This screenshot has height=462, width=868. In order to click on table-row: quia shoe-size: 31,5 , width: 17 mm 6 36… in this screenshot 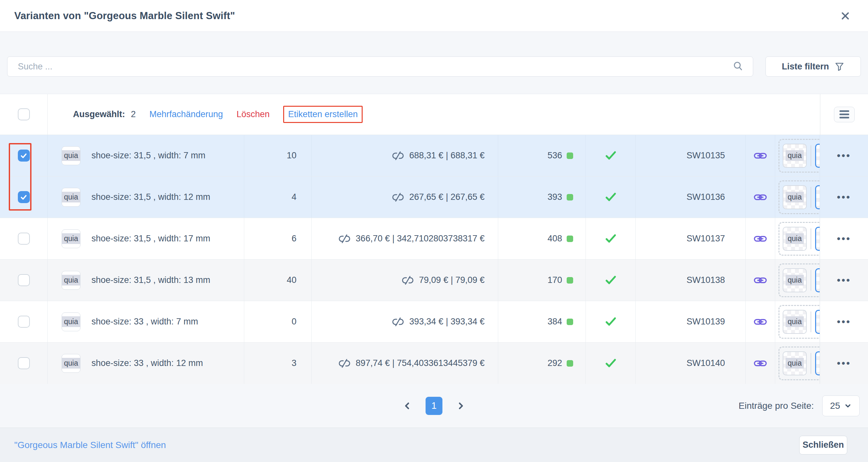, I will do `click(434, 239)`.